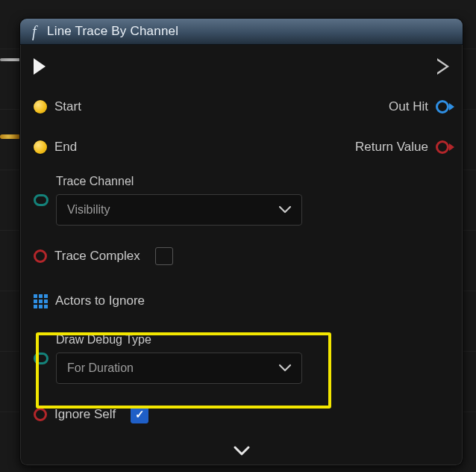  What do you see at coordinates (40, 66) in the screenshot?
I see `exec-pin-in` at bounding box center [40, 66].